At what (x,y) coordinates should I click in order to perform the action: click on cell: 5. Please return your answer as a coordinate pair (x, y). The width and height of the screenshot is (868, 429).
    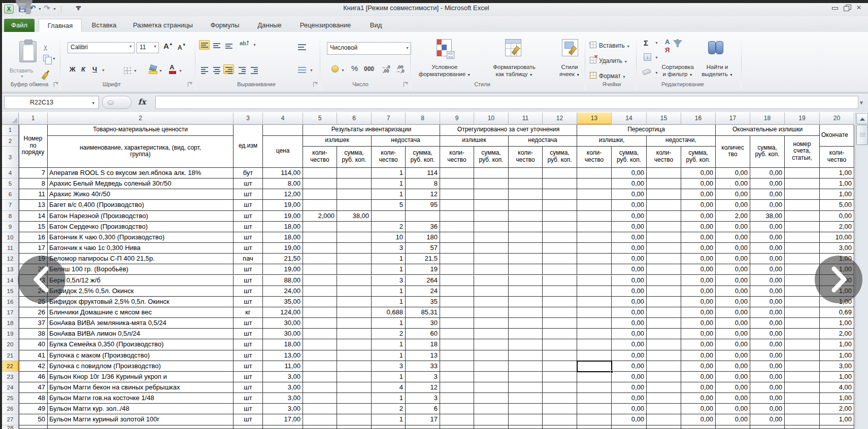
    Looking at the image, I should click on (389, 205).